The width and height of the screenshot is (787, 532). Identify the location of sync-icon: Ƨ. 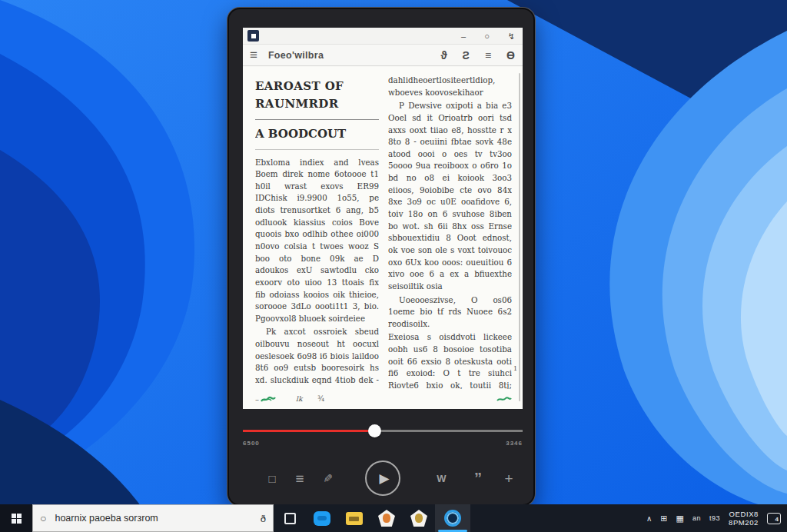
(466, 55).